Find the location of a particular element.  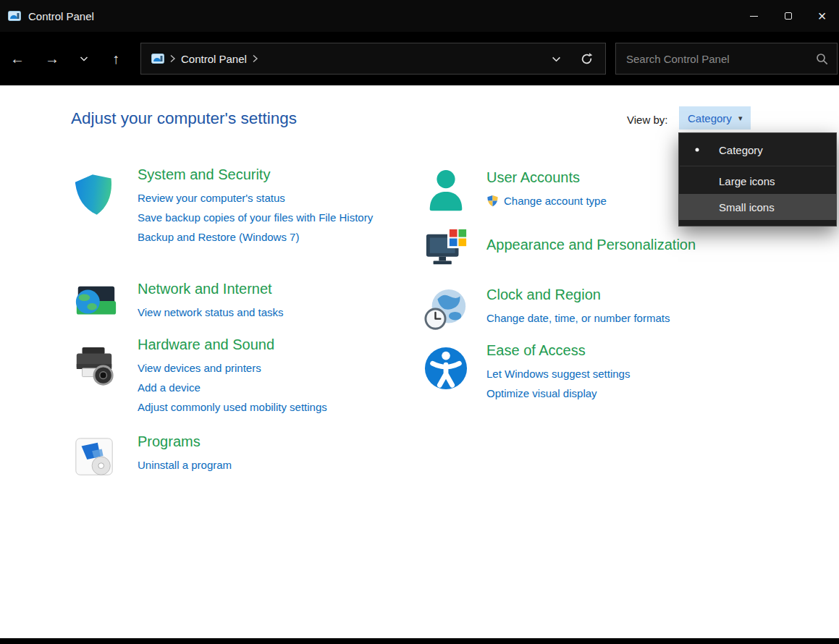

page-title: Adjust your computer's settings is located at coordinates (184, 119).